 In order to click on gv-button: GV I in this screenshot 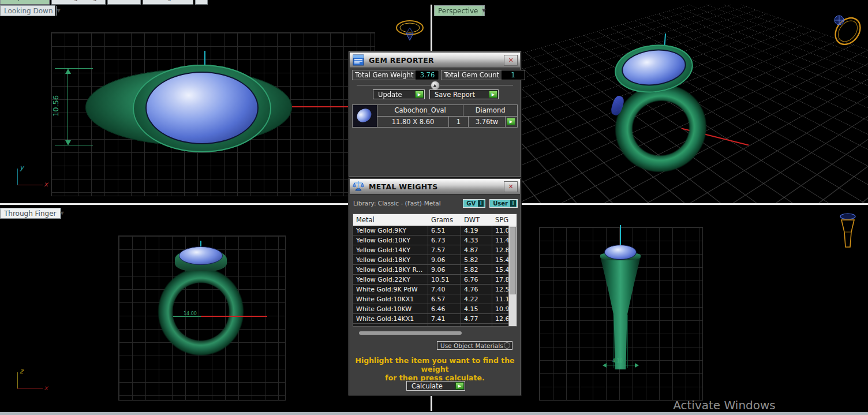, I will do `click(474, 203)`.